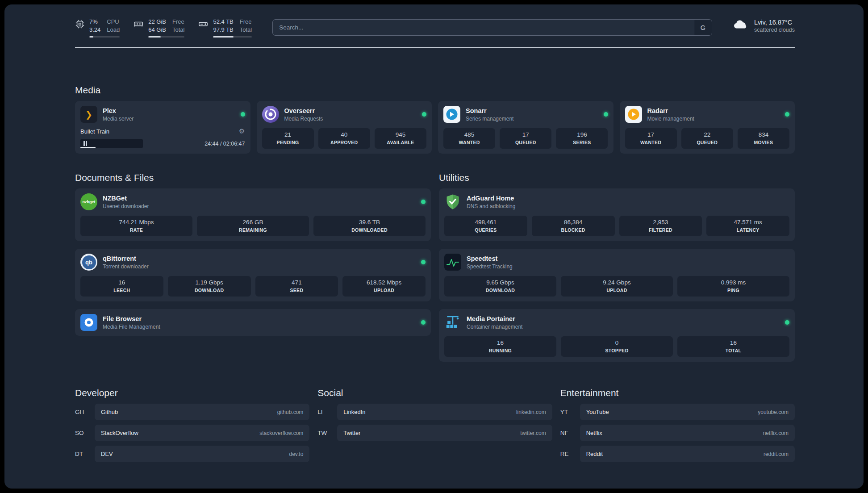 The height and width of the screenshot is (493, 868). I want to click on service-description: Movie management, so click(671, 119).